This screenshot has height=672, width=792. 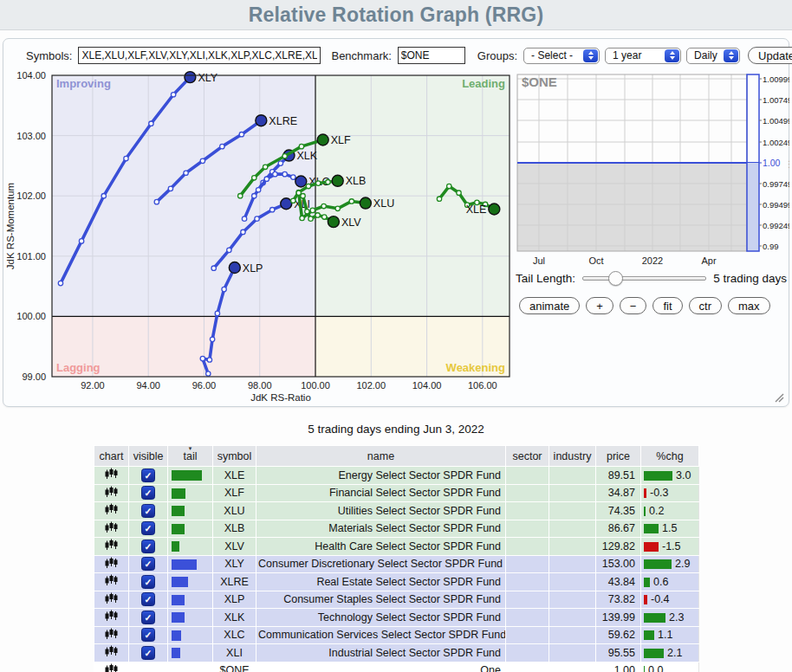 What do you see at coordinates (286, 204) in the screenshot?
I see `series-head-XLI` at bounding box center [286, 204].